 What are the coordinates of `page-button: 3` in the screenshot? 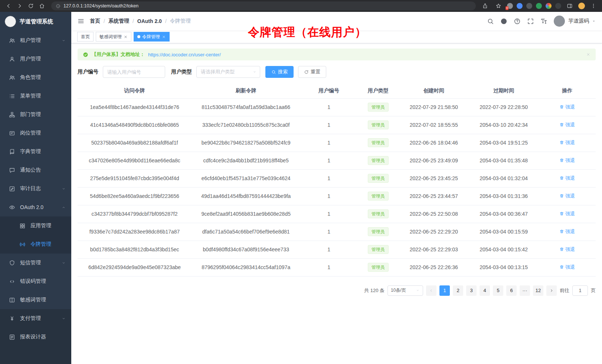 It's located at (471, 291).